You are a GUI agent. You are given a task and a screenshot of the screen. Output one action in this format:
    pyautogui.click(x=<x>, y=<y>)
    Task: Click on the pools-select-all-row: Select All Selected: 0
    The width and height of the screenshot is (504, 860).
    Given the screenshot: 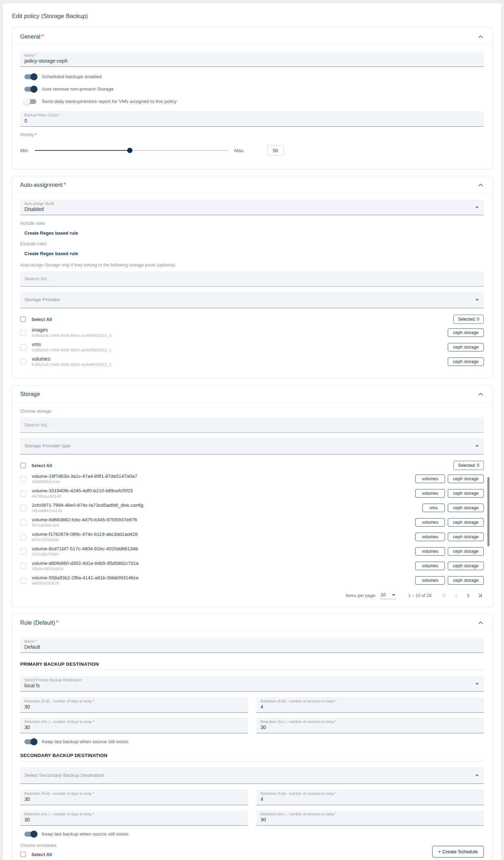 What is the action you would take?
    pyautogui.click(x=252, y=319)
    